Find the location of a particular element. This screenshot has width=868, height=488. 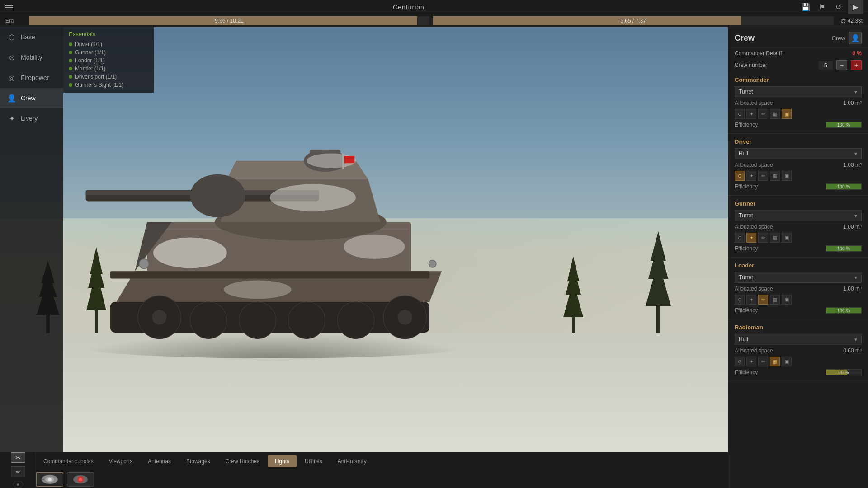

allocated-label-5: Allocated space is located at coordinates (754, 351).